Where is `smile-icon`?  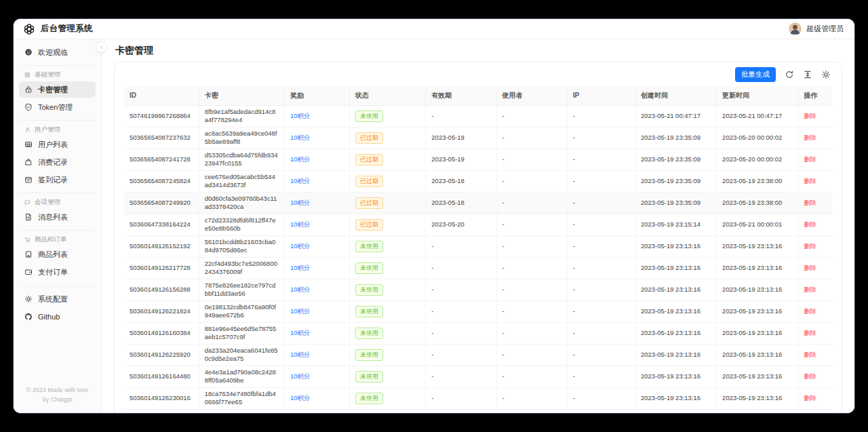
smile-icon is located at coordinates (28, 52).